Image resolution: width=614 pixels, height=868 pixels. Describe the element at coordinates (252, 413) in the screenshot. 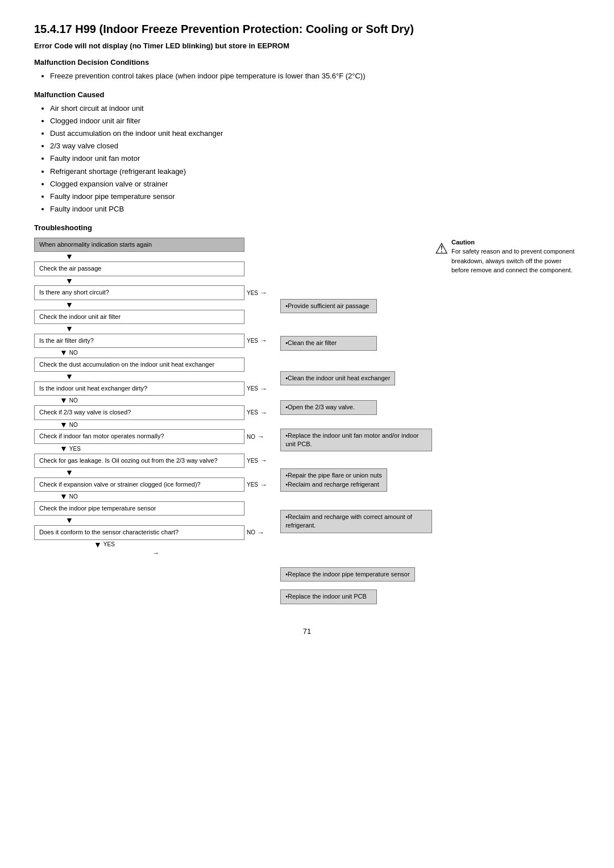

I see `yes-label-3: YES` at that location.